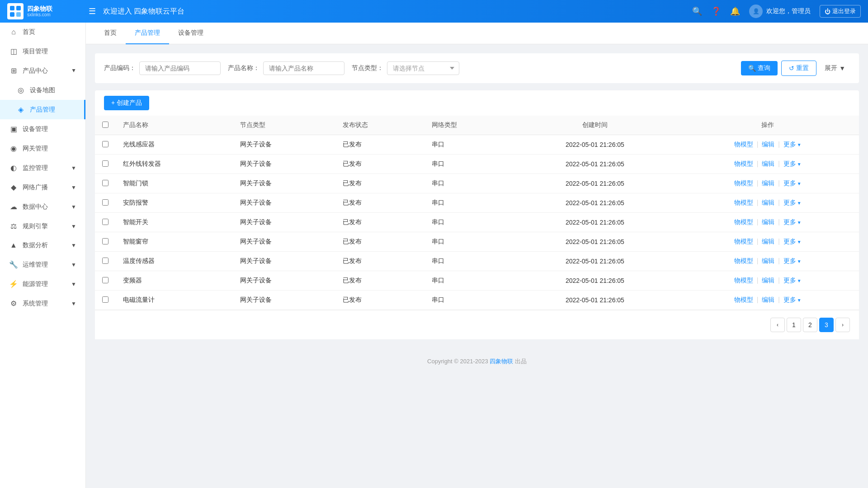  I want to click on sidebar-item-rules: ⚖ 规则引擎 ▼, so click(42, 226).